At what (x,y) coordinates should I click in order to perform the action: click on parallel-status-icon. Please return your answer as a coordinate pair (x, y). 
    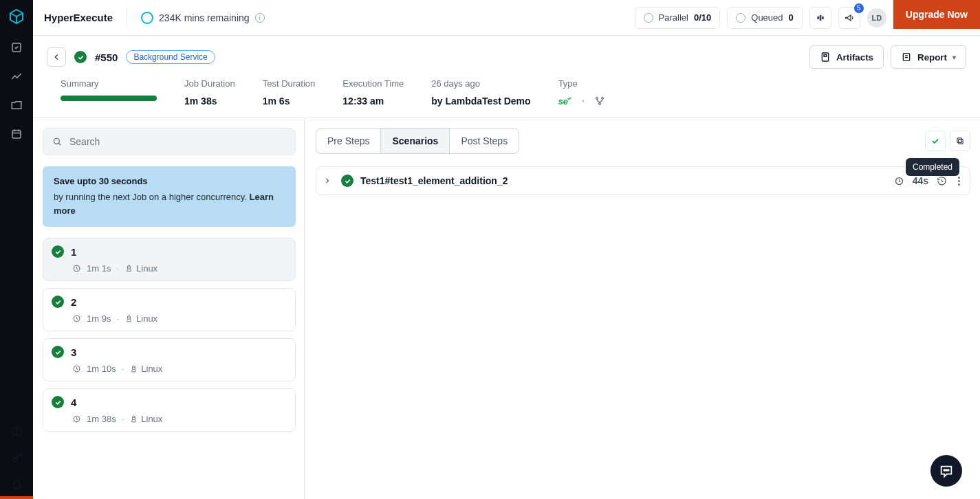
    Looking at the image, I should click on (649, 18).